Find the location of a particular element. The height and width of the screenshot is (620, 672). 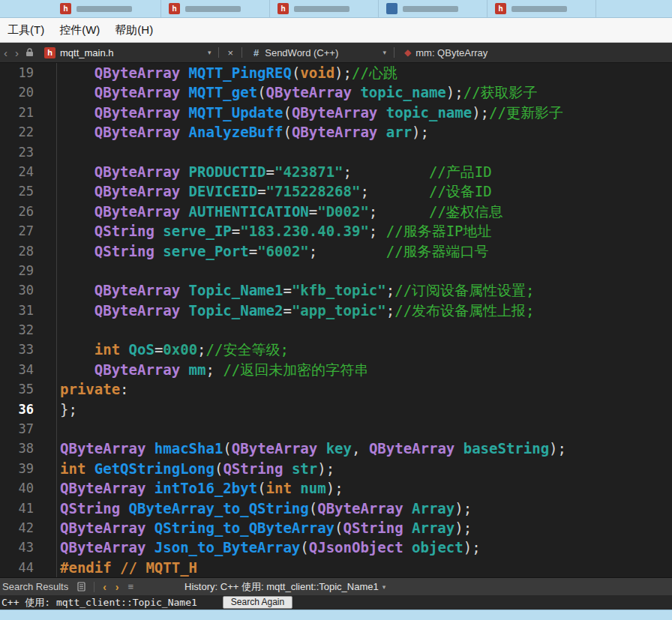

code-text: QByteArray intTo16_2byt(int num); is located at coordinates (194, 488).